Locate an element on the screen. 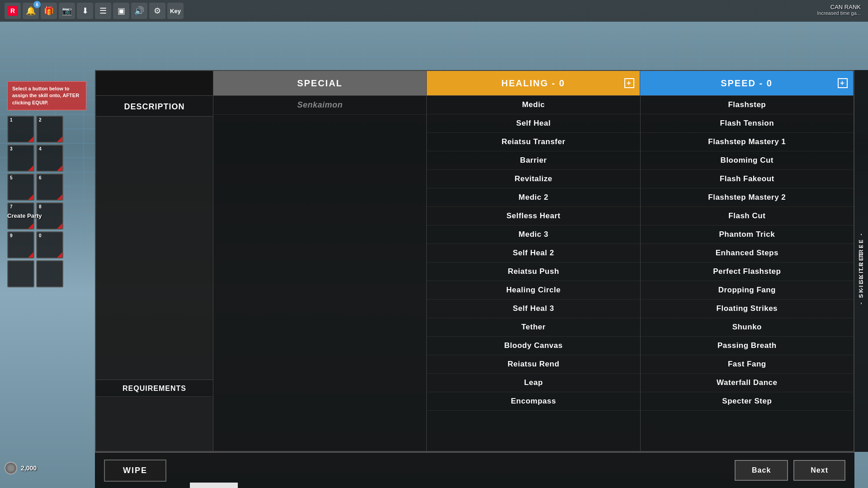 The height and width of the screenshot is (488, 868). skill-tree-label: - SKILL TREE - is located at coordinates (861, 274).